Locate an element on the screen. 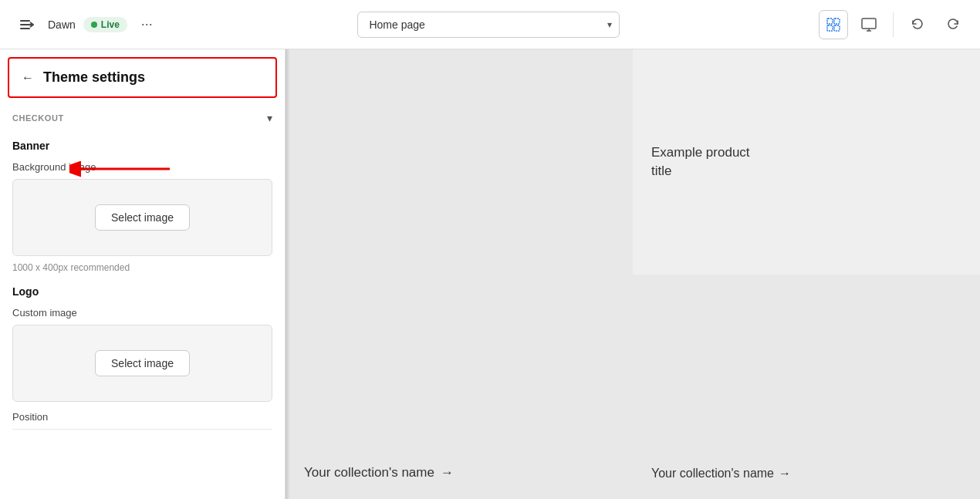 The width and height of the screenshot is (980, 499). topbar-center: Home page ▾ is located at coordinates (489, 25).